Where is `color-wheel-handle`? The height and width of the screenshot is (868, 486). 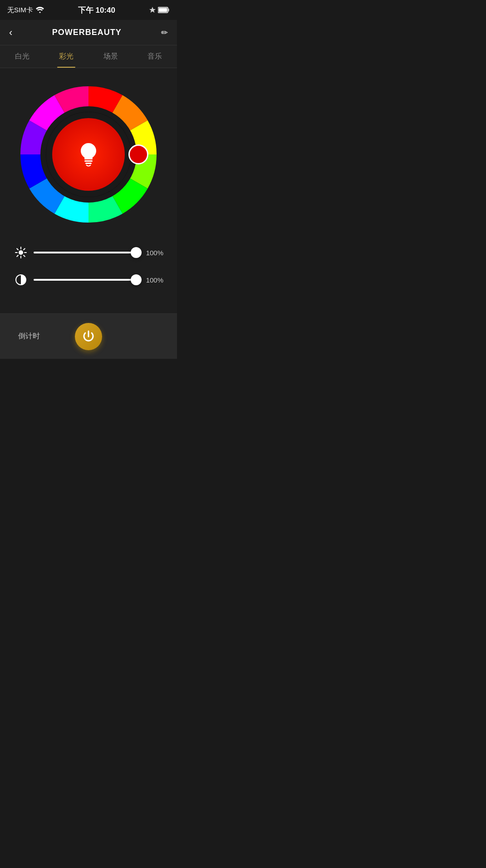 color-wheel-handle is located at coordinates (138, 154).